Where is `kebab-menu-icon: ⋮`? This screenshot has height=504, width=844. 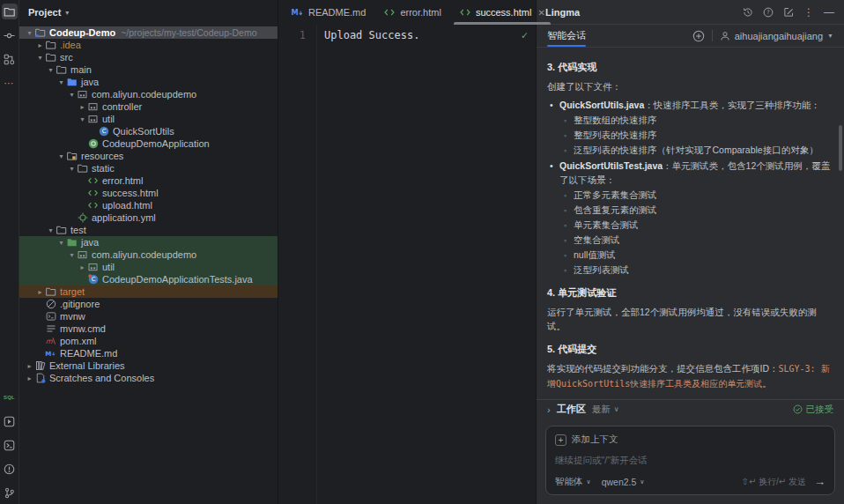 kebab-menu-icon: ⋮ is located at coordinates (809, 12).